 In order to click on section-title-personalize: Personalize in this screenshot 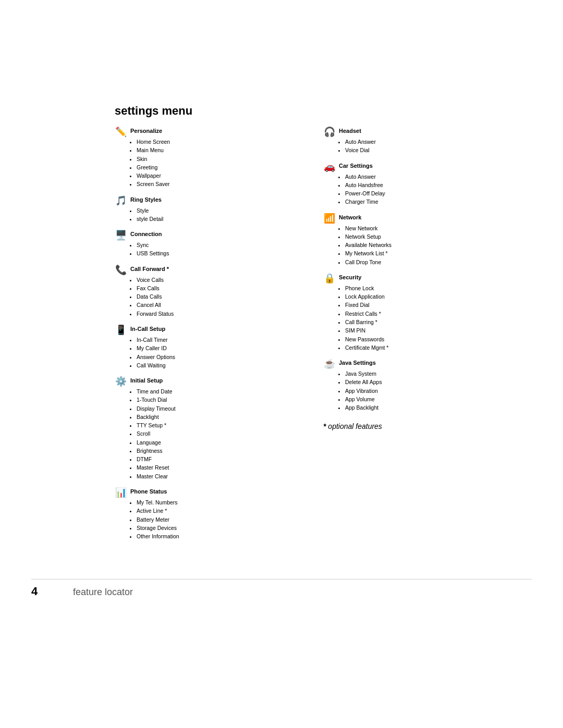, I will do `click(146, 131)`.